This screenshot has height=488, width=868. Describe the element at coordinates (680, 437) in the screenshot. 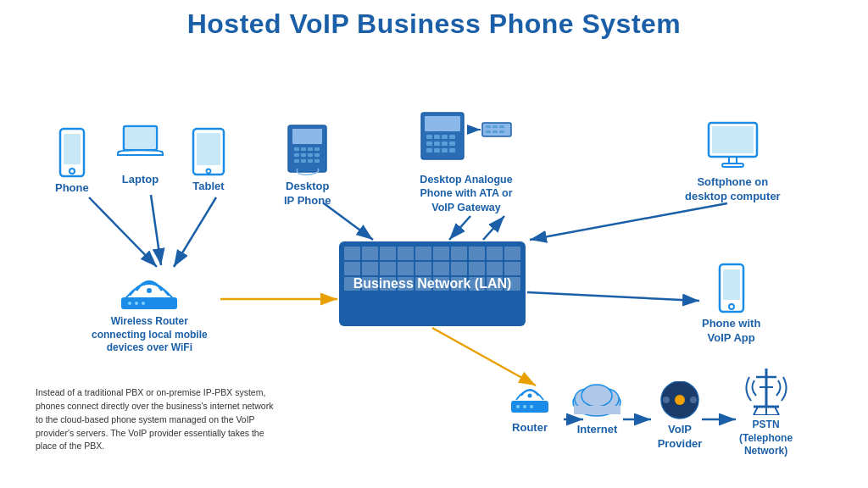

I see `voip-provider-label: VoIPProvider` at that location.